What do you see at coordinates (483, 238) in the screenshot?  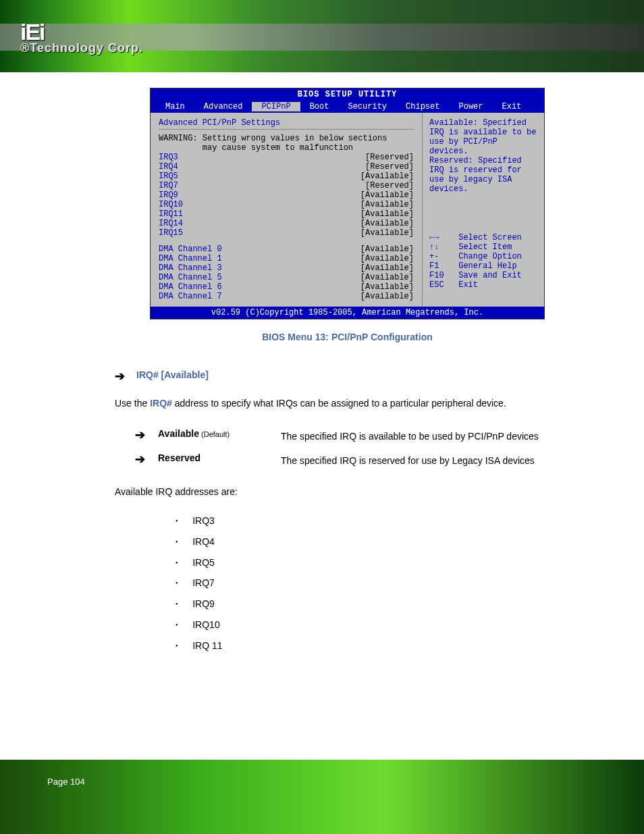 I see `bios-key-hint: ←→ Select Screen` at bounding box center [483, 238].